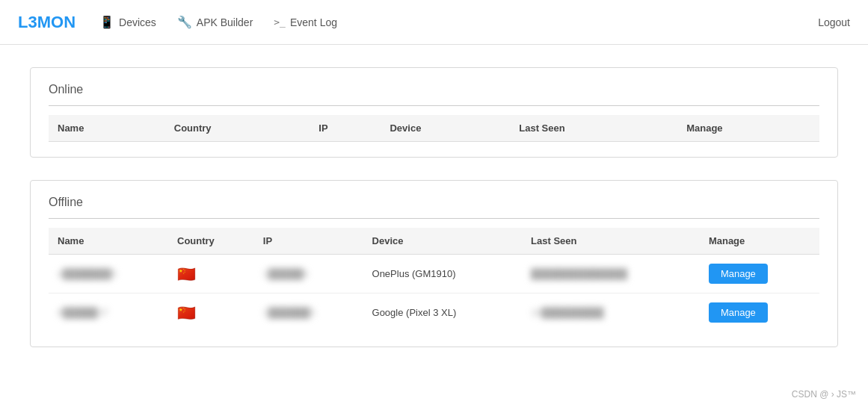 The image size is (868, 407). What do you see at coordinates (434, 400) in the screenshot?
I see `footer: Made with ❤ By D3VL` at bounding box center [434, 400].